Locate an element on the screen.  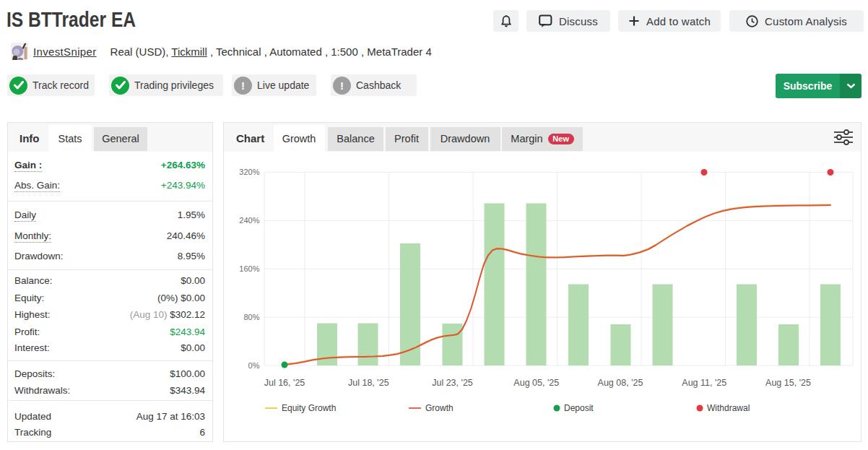
svg-text: Deposit is located at coordinates (579, 408).